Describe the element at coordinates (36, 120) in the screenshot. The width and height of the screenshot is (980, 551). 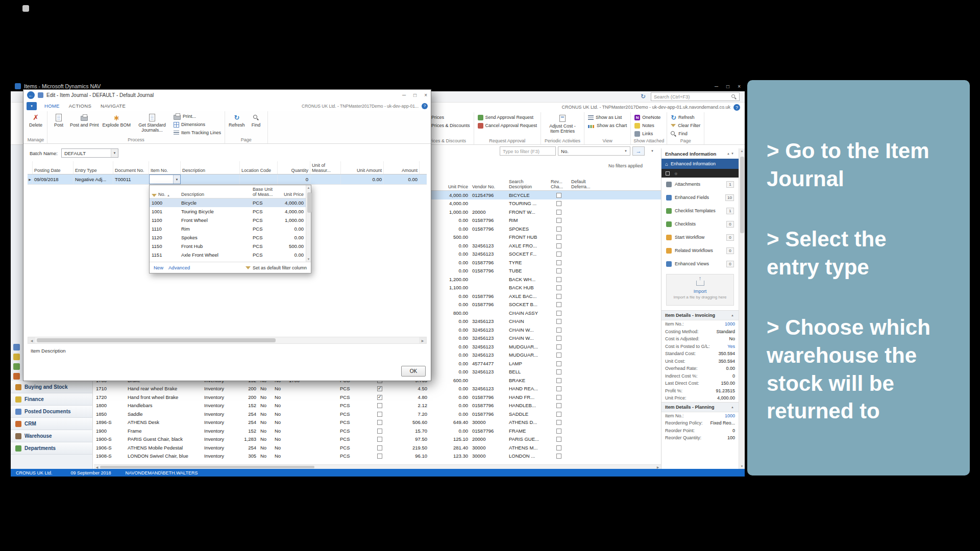
I see `delete-button: ✗Delete` at that location.